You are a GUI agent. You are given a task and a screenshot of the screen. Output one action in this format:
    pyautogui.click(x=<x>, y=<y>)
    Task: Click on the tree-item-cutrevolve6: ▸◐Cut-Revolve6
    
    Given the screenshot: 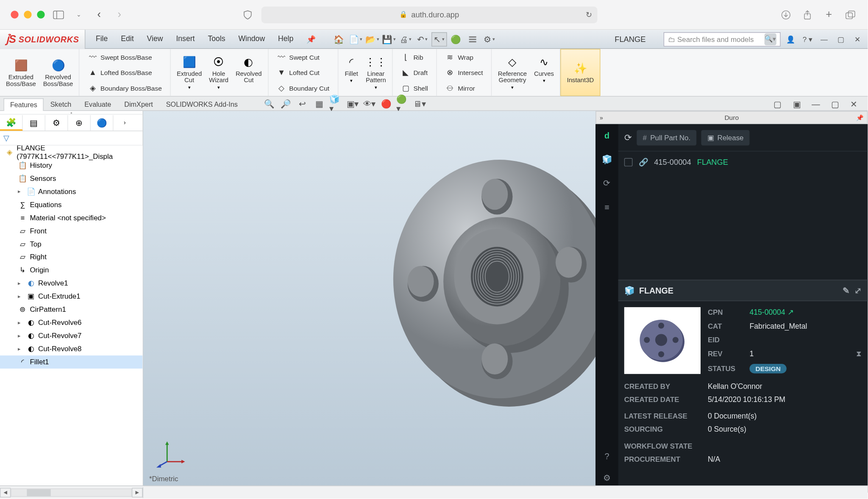 What is the action you would take?
    pyautogui.click(x=71, y=323)
    